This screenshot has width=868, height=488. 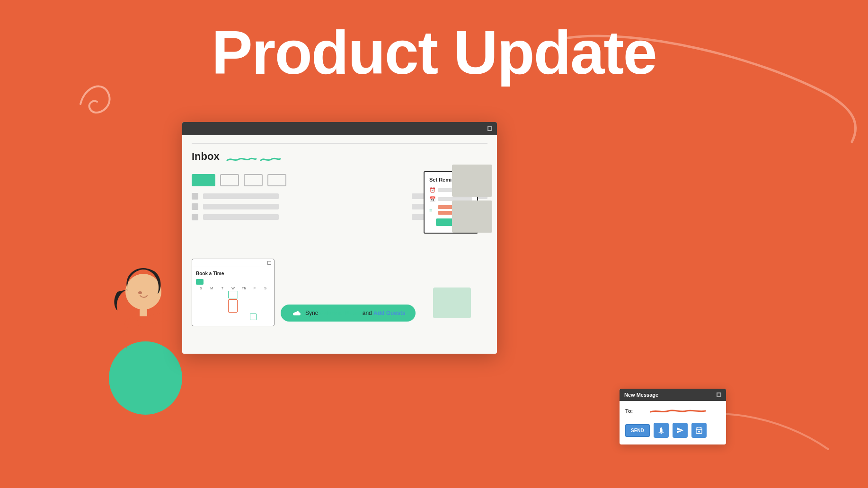 What do you see at coordinates (212, 288) in the screenshot?
I see `day-M: M` at bounding box center [212, 288].